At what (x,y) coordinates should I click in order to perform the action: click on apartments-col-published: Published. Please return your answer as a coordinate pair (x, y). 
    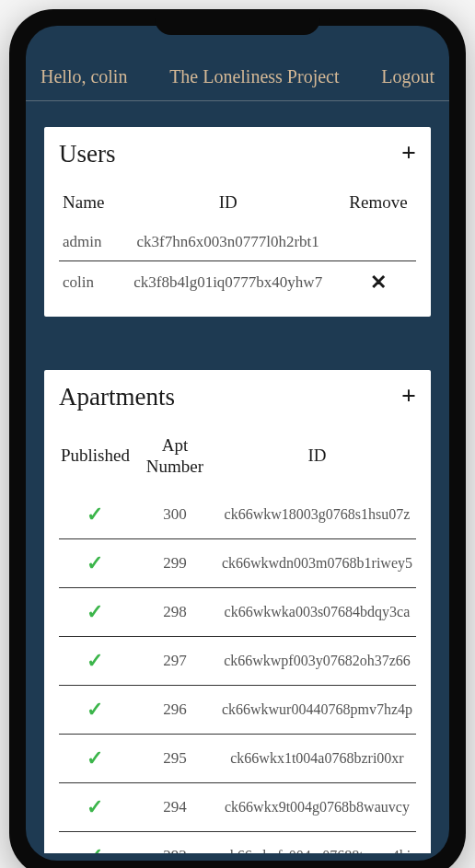
    Looking at the image, I should click on (96, 459).